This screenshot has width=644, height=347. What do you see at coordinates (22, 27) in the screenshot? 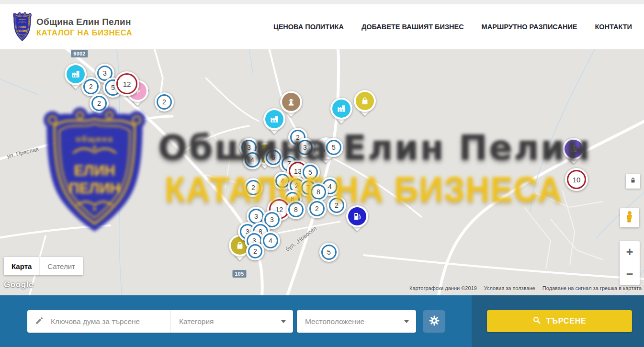
I see `municipality-crest-icon: община ЕЛИН ПЕЛИН` at bounding box center [22, 27].